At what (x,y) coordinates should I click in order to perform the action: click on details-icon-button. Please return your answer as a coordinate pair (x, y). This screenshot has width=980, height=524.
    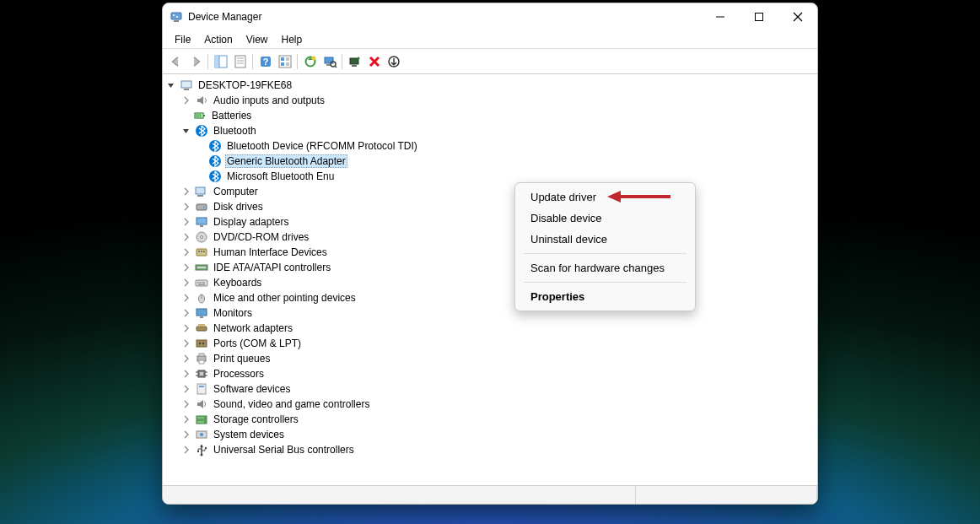
    Looking at the image, I should click on (285, 61).